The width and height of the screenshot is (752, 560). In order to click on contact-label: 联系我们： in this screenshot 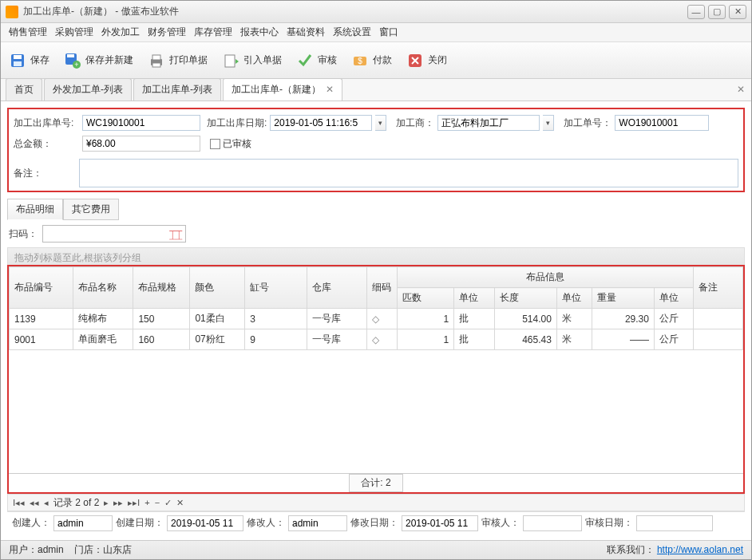, I will do `click(631, 550)`.